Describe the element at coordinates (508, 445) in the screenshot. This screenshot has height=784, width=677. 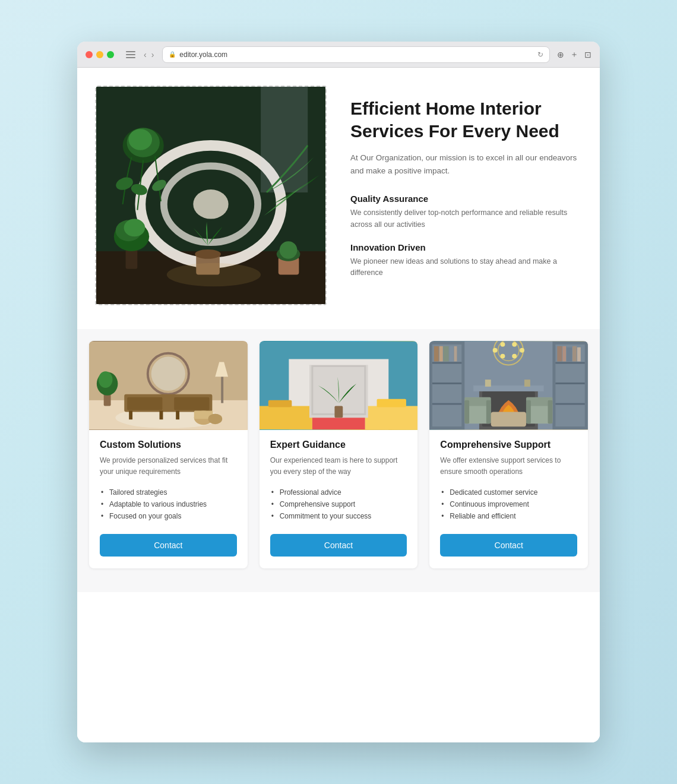
I see `card-title-3: Comprehensive Support` at that location.